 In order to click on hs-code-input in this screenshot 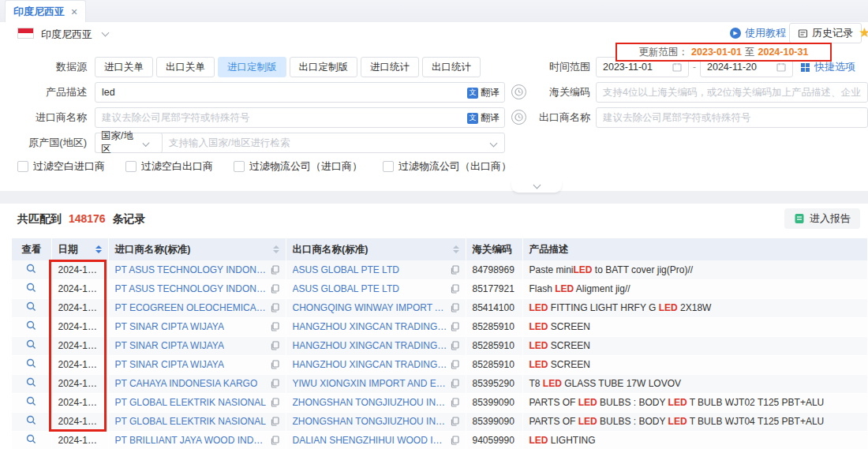, I will do `click(732, 92)`.